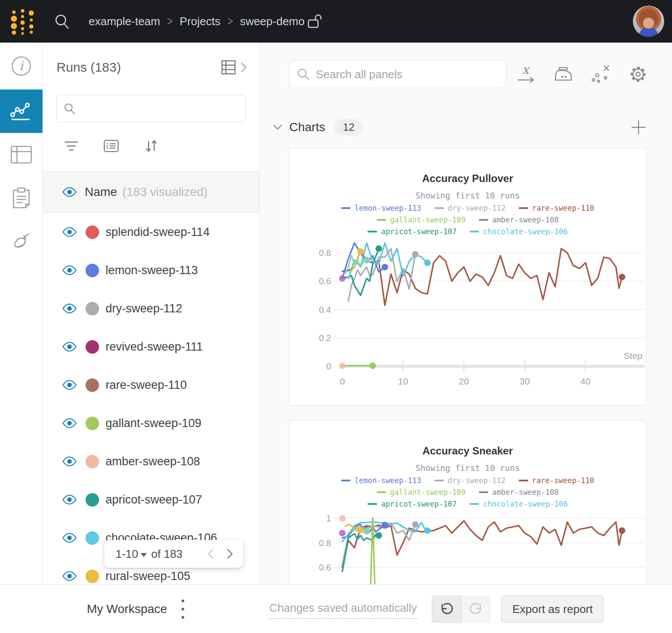 The width and height of the screenshot is (672, 633). Describe the element at coordinates (146, 385) in the screenshot. I see `run-name: rare-sweep-110` at that location.